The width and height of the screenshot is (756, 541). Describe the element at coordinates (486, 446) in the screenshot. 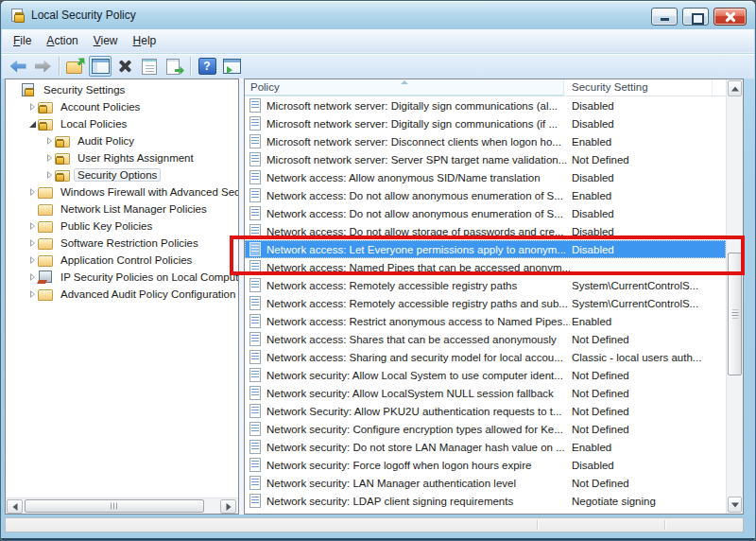

I see `policy-row: Network security: Do not store LAN Manag…` at that location.